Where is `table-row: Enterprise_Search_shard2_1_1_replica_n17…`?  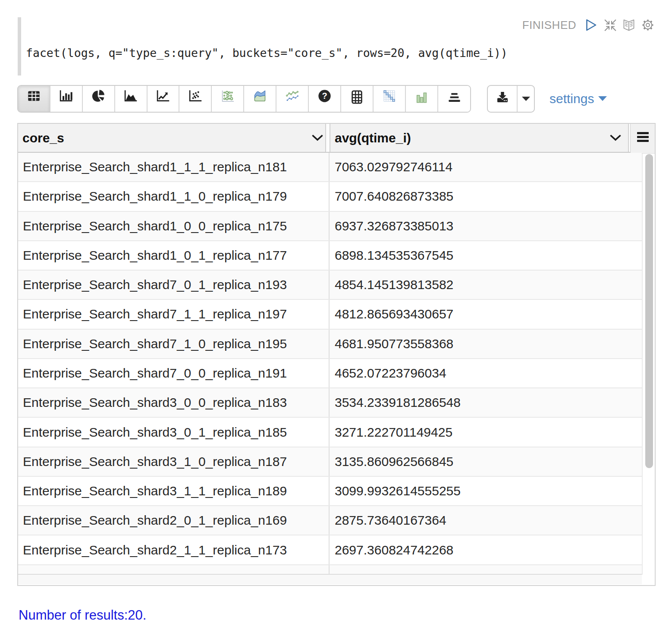 table-row: Enterprise_Search_shard2_1_1_replica_n17… is located at coordinates (330, 550).